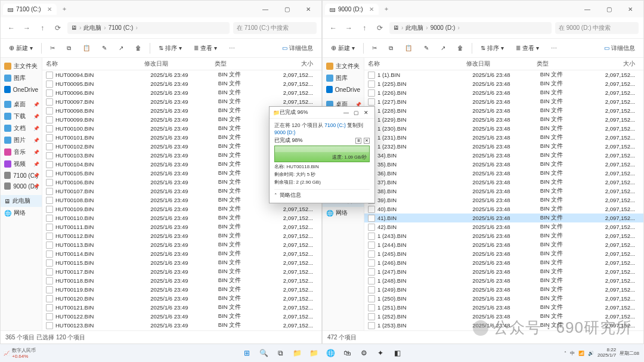 This screenshot has width=644, height=362. What do you see at coordinates (504, 101) in the screenshot?
I see `file-row: 1 (227).BIN2025/1/6 23:48BIN 文件2,097,152…` at bounding box center [504, 101].